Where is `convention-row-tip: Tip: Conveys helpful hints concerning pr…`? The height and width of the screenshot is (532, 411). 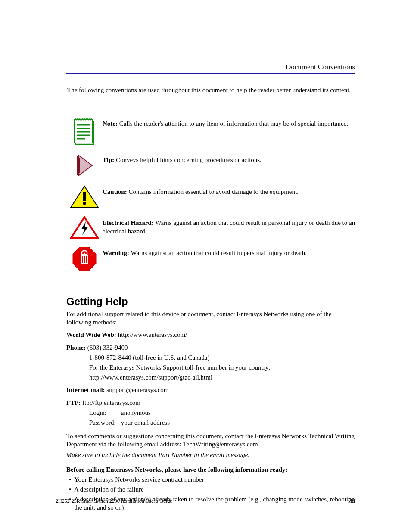 convention-row-tip: Tip: Conveys helpful hints concerning pr… is located at coordinates (211, 165).